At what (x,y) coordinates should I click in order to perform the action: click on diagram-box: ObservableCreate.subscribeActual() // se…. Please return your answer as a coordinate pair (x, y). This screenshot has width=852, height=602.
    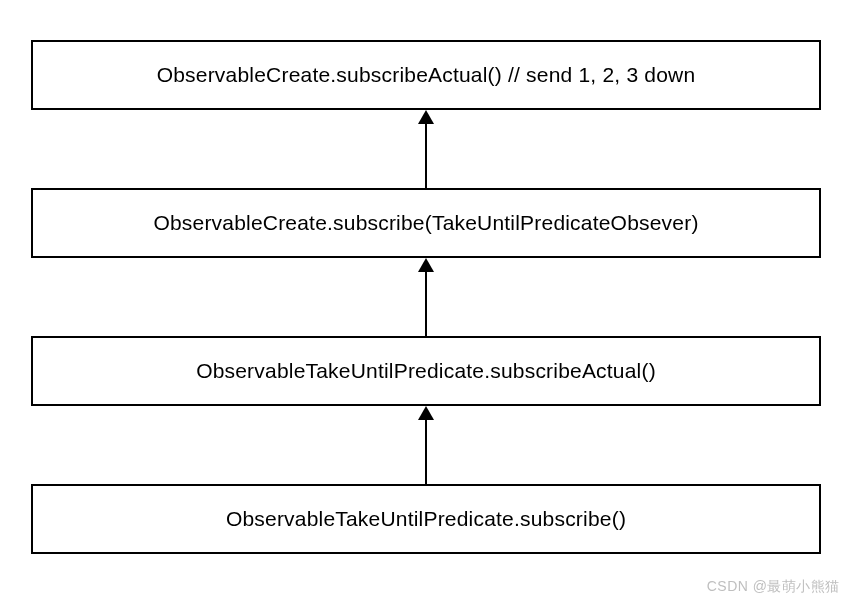
    Looking at the image, I should click on (426, 75).